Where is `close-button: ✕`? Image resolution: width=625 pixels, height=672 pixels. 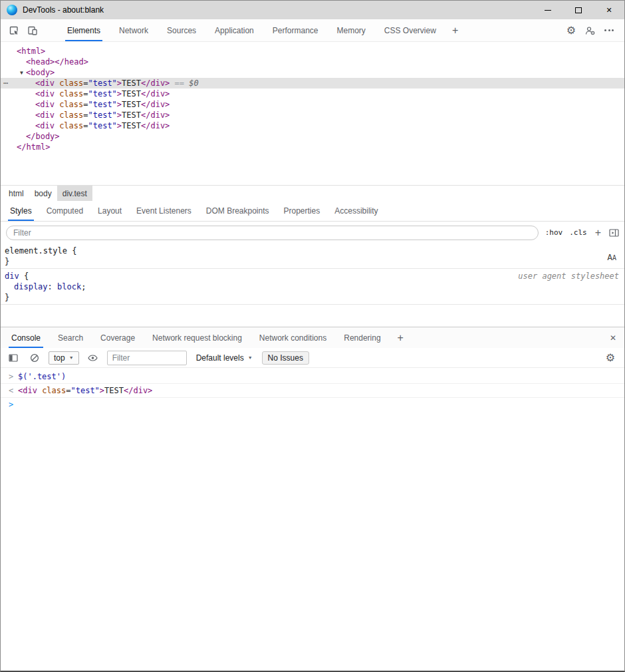 close-button: ✕ is located at coordinates (609, 10).